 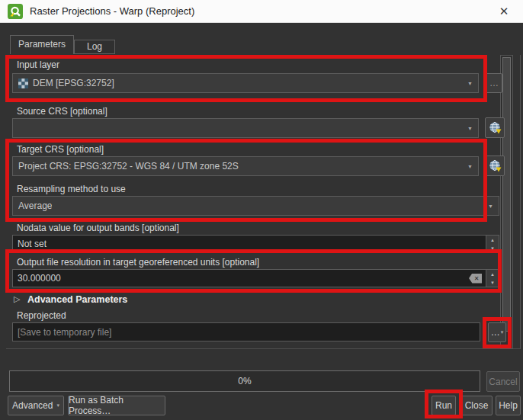 I want to click on source-crs-select-button, so click(x=495, y=128).